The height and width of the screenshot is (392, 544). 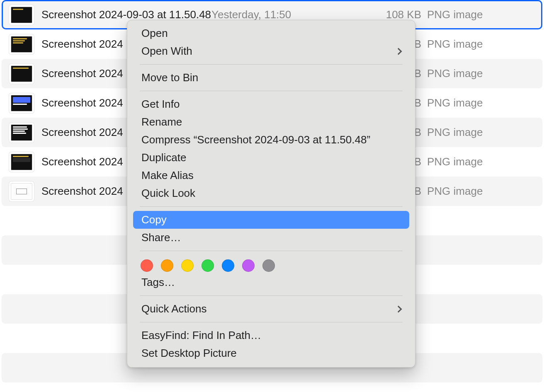 I want to click on menu-quick-look: Quick Look, so click(x=271, y=193).